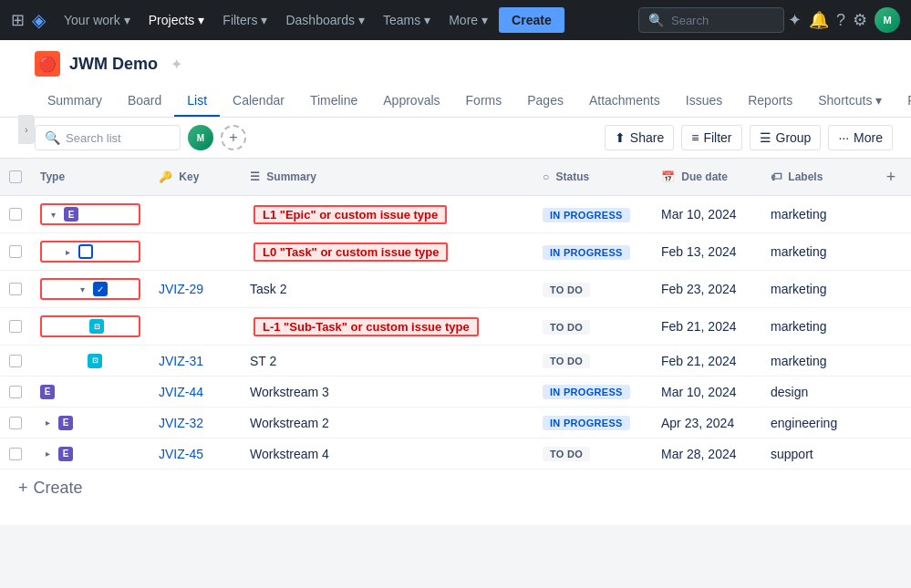 The width and height of the screenshot is (911, 588). Describe the element at coordinates (593, 177) in the screenshot. I see `status-column-header: ○ Status` at that location.